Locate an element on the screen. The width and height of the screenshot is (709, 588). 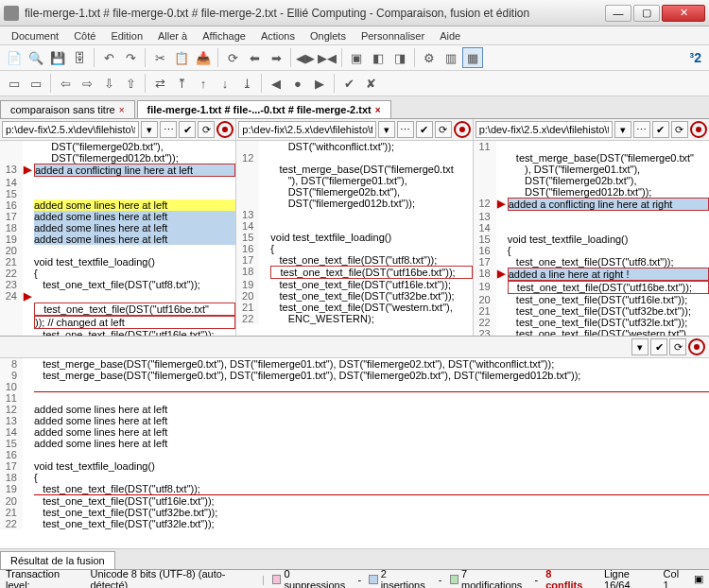
code-line: 17added some lines here at left is located at coordinates (117, 216).